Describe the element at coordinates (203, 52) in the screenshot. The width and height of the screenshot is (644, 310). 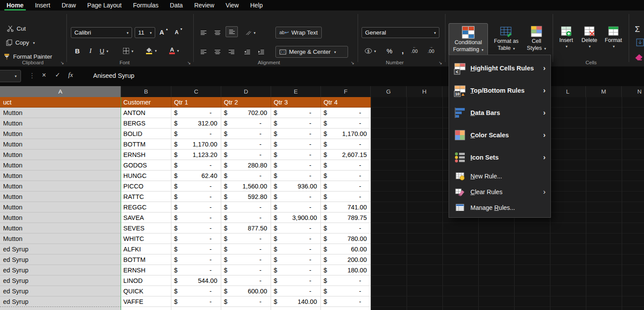
I see `align-left-button` at that location.